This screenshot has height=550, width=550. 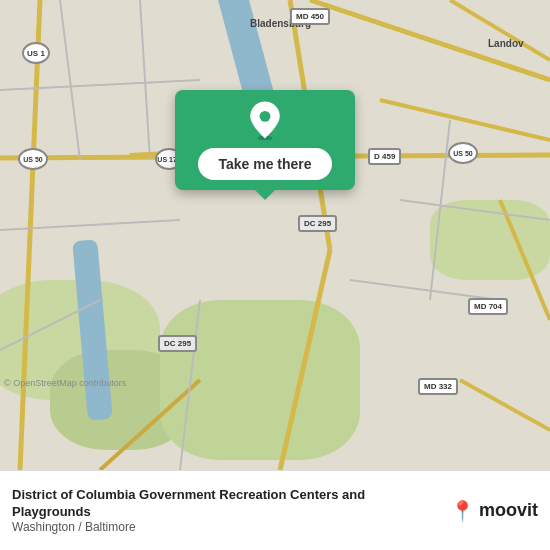 What do you see at coordinates (265, 120) in the screenshot?
I see `location-pin-icon` at bounding box center [265, 120].